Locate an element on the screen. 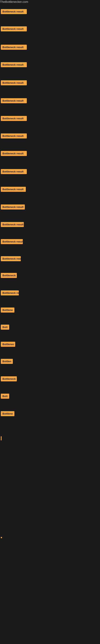  bottleneck-item-6: Bottleneck result is located at coordinates (14, 101).